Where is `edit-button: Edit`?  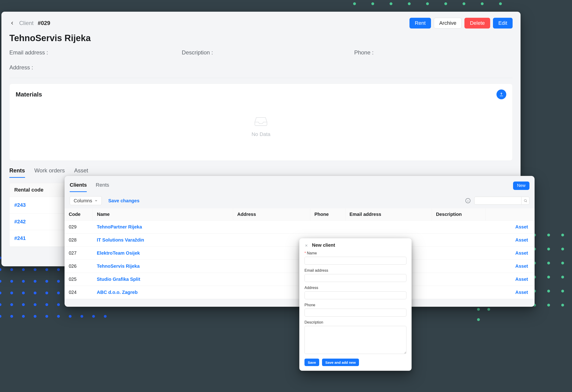
edit-button: Edit is located at coordinates (503, 23).